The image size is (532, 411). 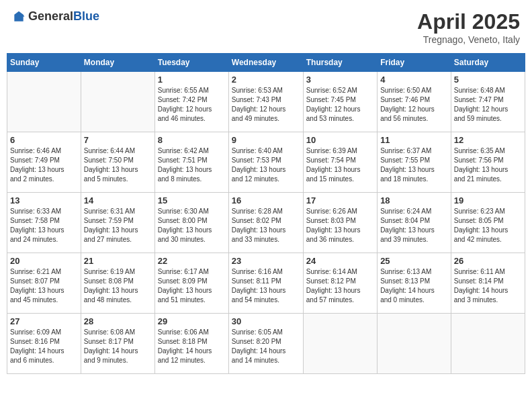 I want to click on day-info: Sunrise: 6:55 AM Sunset: 7:42 PM Dayligh…, so click(x=192, y=105).